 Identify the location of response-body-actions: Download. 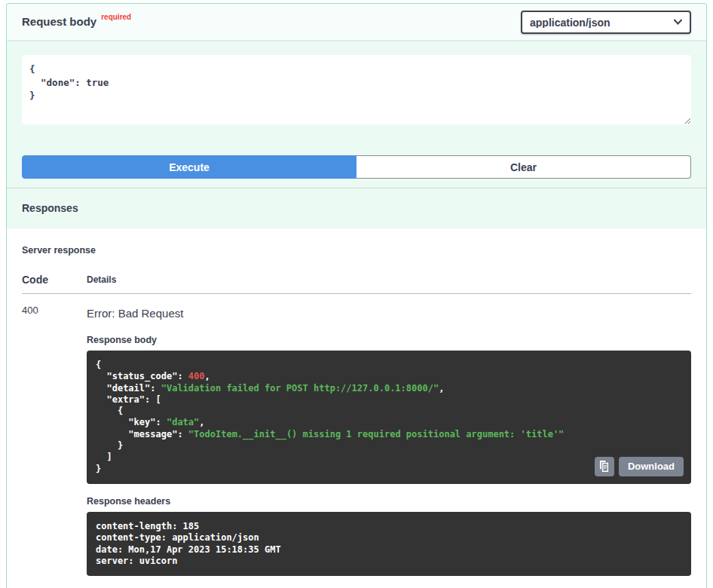
(639, 467).